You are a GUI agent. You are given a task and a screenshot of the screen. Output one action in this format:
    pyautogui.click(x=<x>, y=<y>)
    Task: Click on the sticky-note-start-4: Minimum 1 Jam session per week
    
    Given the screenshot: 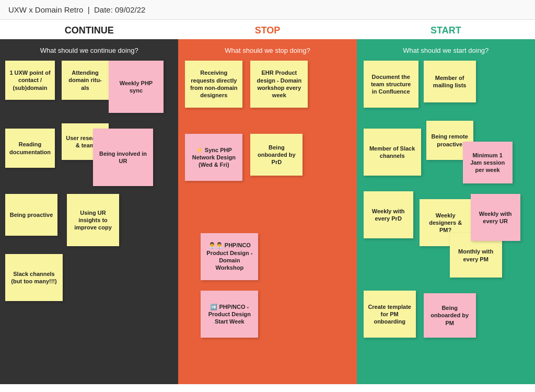 What is the action you would take?
    pyautogui.click(x=488, y=163)
    